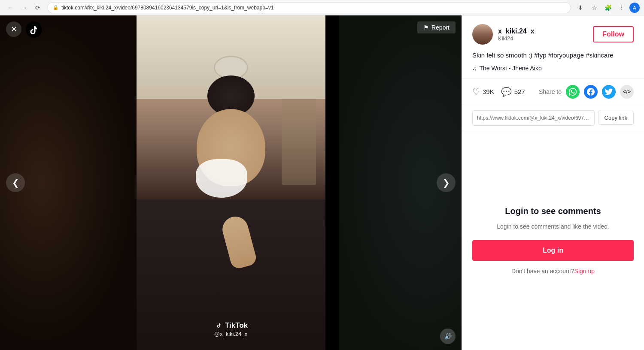 This screenshot has height=350, width=644. I want to click on url-text: tiktok.com/@x_kiki.24_x/video/6978089416…, so click(167, 8).